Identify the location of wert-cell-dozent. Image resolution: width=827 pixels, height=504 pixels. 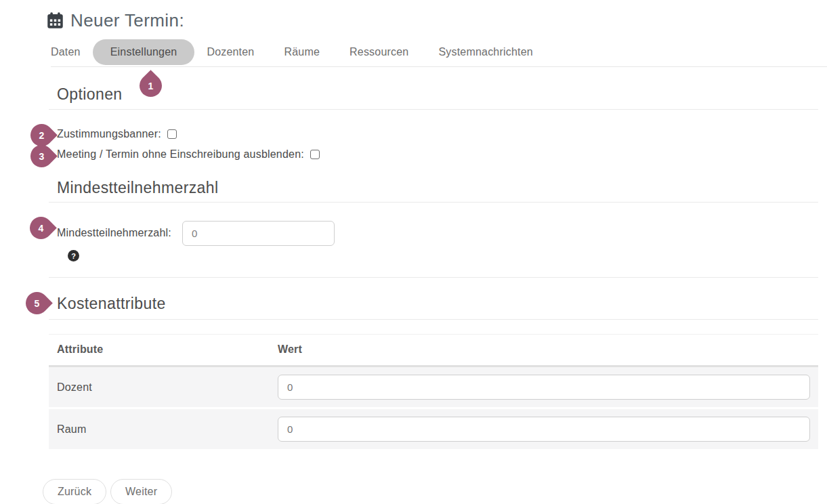
(544, 388).